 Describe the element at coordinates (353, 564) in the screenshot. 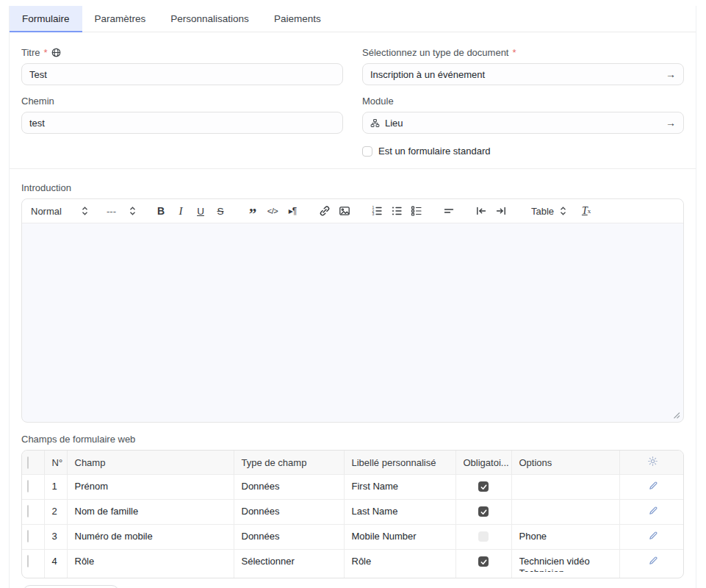

I see `table-row: 4 Rôle Sélectionner Rôle Technicien vidé…` at that location.